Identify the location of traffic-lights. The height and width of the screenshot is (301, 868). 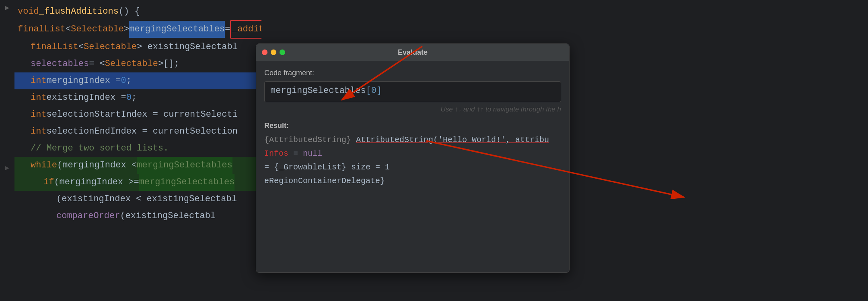
(274, 52).